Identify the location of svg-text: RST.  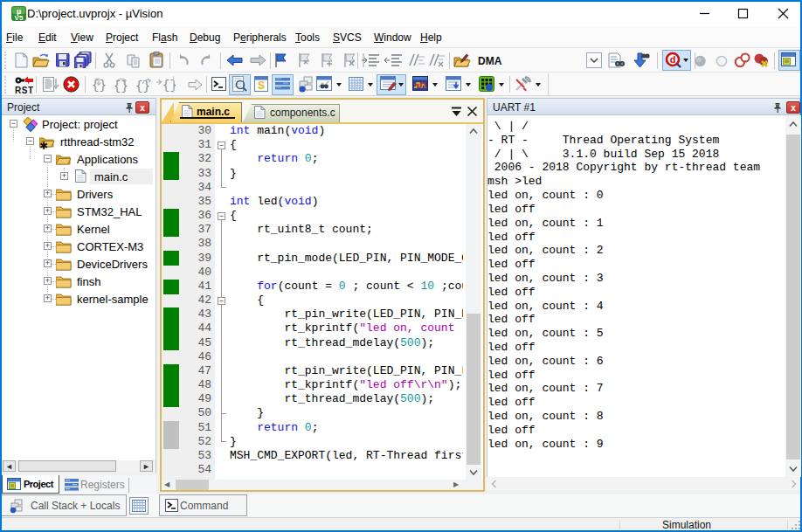
(24, 90).